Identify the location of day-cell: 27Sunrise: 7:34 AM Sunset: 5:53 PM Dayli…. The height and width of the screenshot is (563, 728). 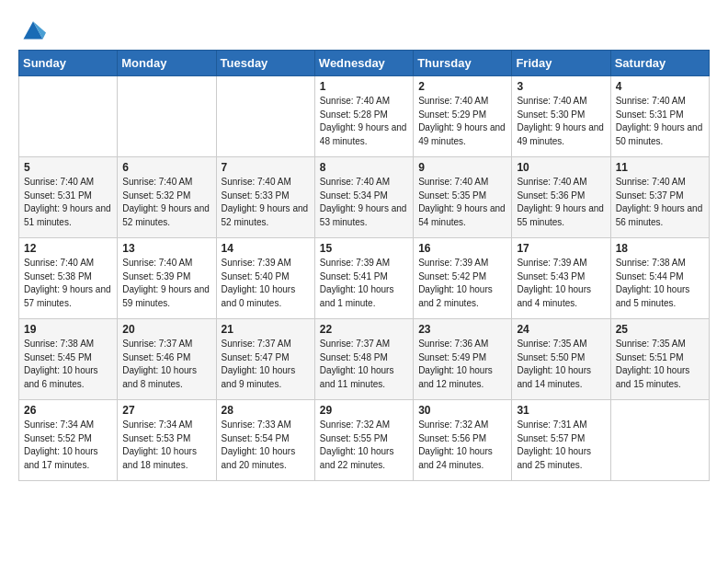
(167, 441).